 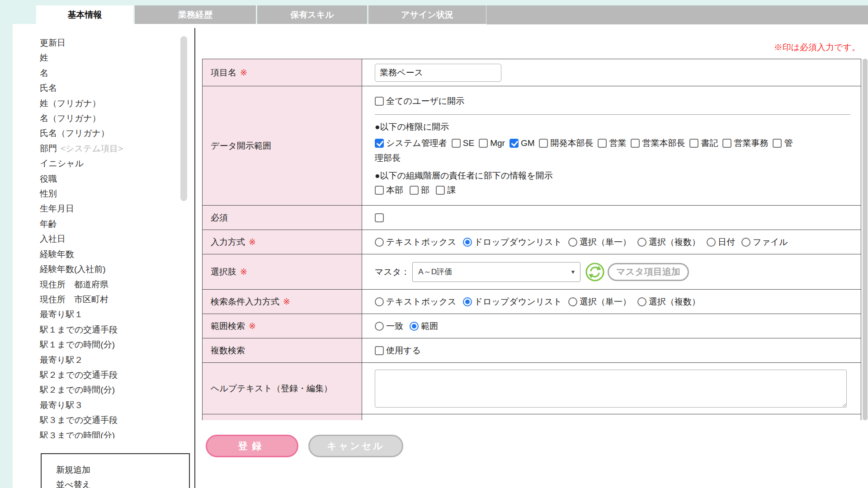 What do you see at coordinates (108, 330) in the screenshot?
I see `sidebar-item: 駅１までの交通手段` at bounding box center [108, 330].